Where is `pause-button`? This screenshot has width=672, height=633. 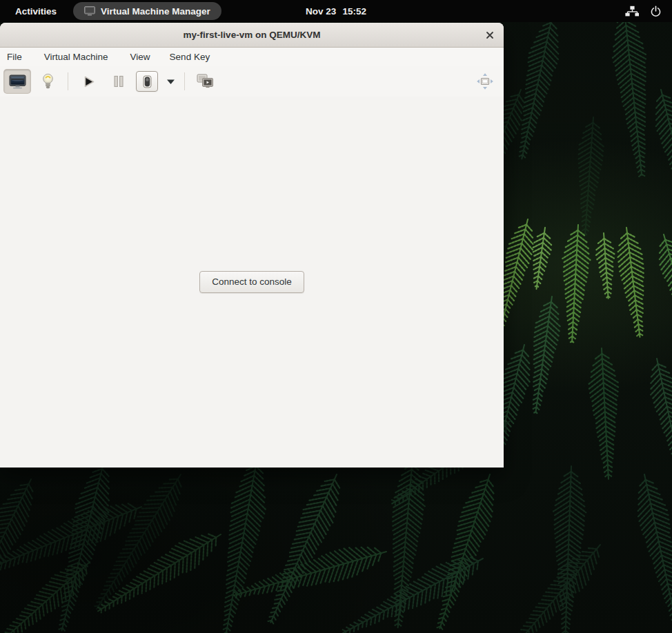 pause-button is located at coordinates (119, 81).